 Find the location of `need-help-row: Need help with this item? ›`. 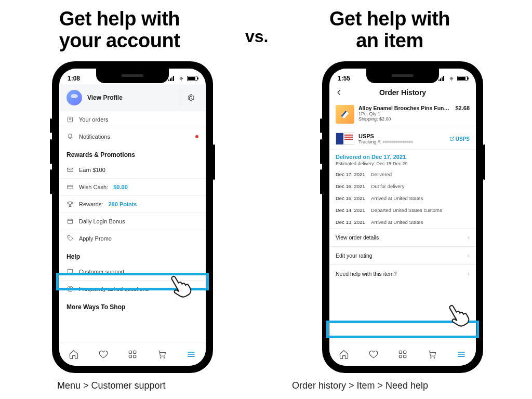

need-help-row: Need help with this item? › is located at coordinates (403, 273).